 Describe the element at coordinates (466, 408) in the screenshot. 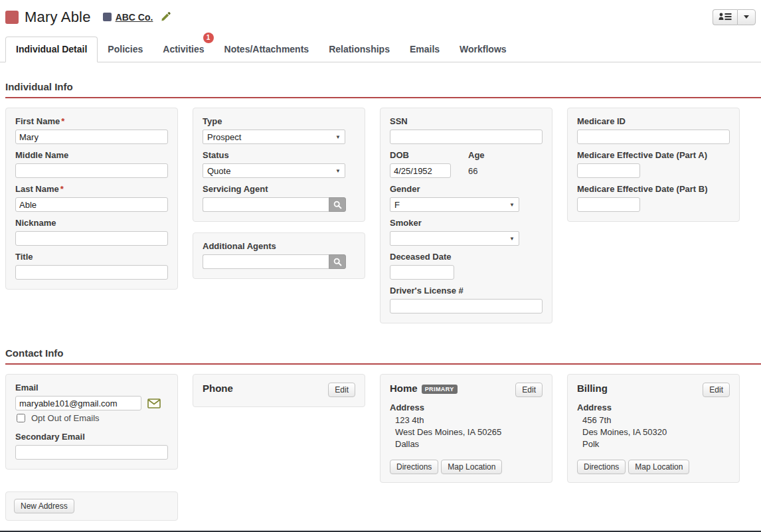

I see `home-address-label: Address` at that location.